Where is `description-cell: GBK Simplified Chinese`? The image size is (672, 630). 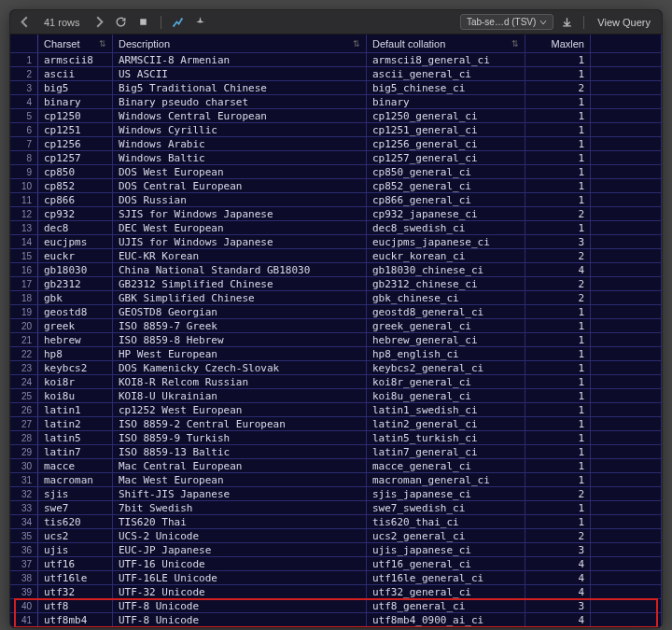 description-cell: GBK Simplified Chinese is located at coordinates (240, 298).